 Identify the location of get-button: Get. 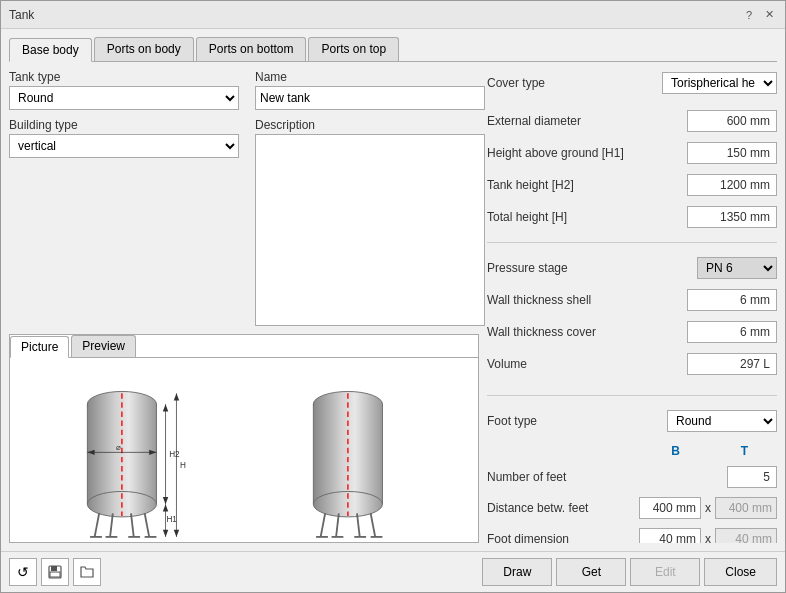
(591, 572).